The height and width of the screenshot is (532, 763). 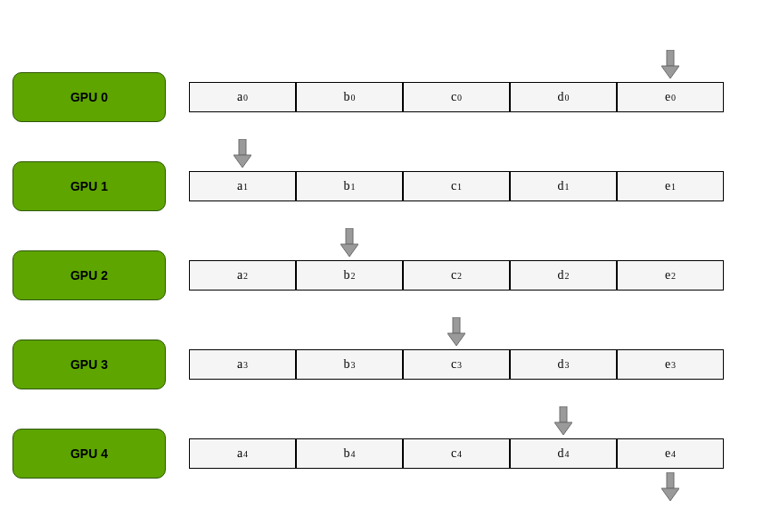 What do you see at coordinates (89, 97) in the screenshot?
I see `gpu-box-0: GPU 0` at bounding box center [89, 97].